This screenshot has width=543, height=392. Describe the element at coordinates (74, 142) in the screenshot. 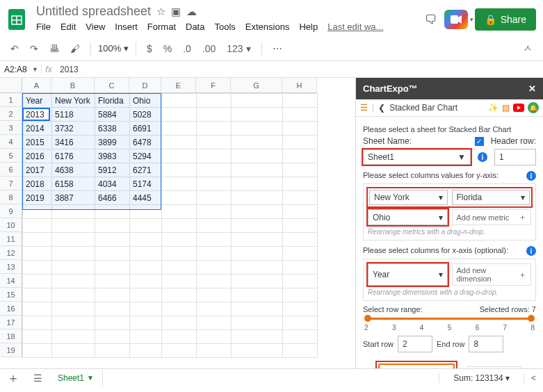

I see `cell: 3416` at that location.